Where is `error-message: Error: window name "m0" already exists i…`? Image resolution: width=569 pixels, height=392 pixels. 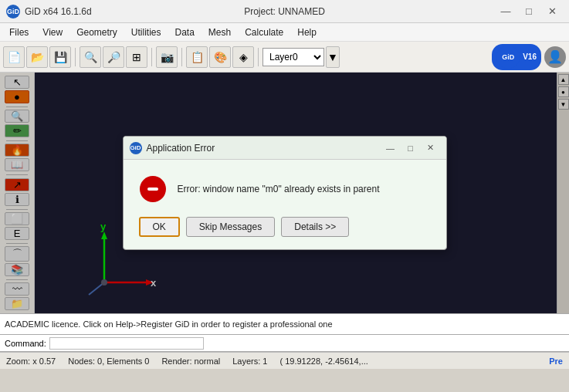 error-message: Error: window name "m0" already exists i… is located at coordinates (279, 189).